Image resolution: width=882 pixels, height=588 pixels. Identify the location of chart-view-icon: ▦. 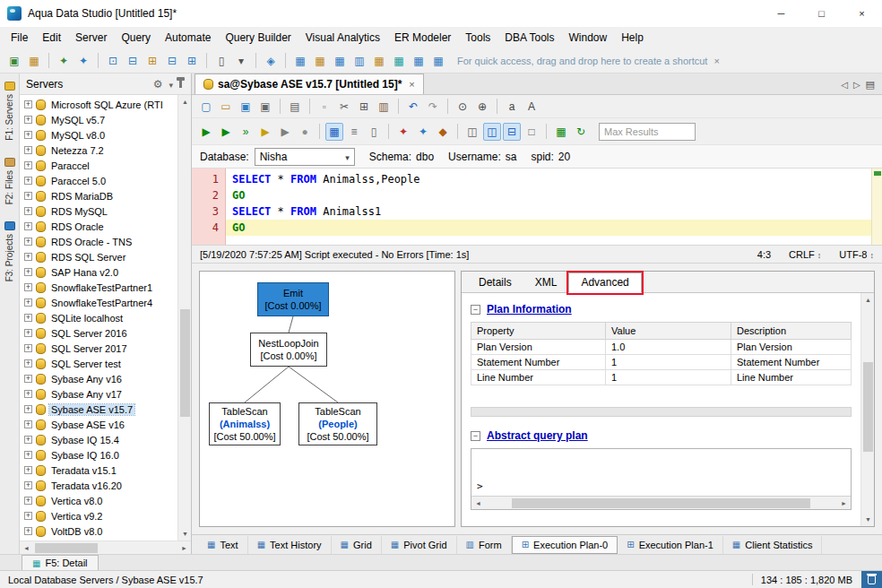
(379, 61).